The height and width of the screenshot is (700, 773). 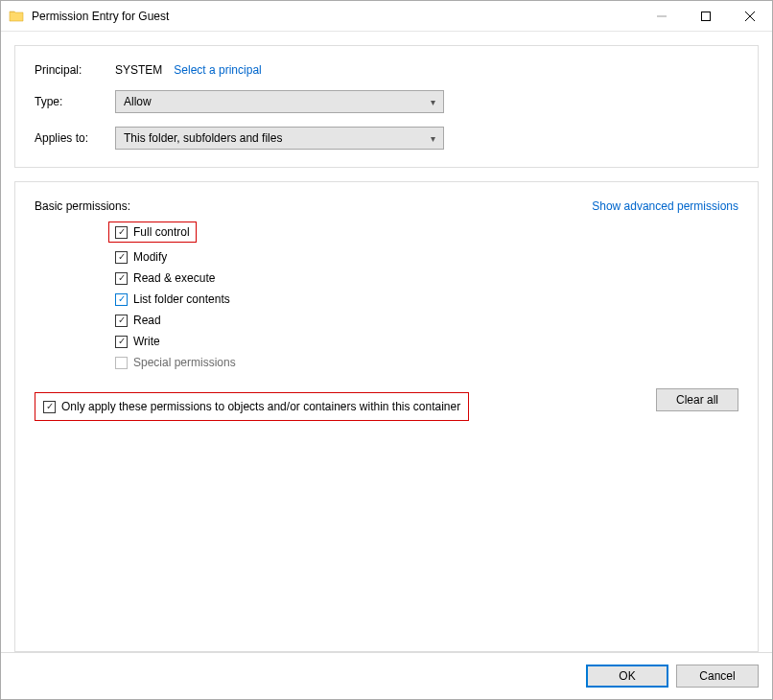 What do you see at coordinates (148, 320) in the screenshot?
I see `permission-label: Read` at bounding box center [148, 320].